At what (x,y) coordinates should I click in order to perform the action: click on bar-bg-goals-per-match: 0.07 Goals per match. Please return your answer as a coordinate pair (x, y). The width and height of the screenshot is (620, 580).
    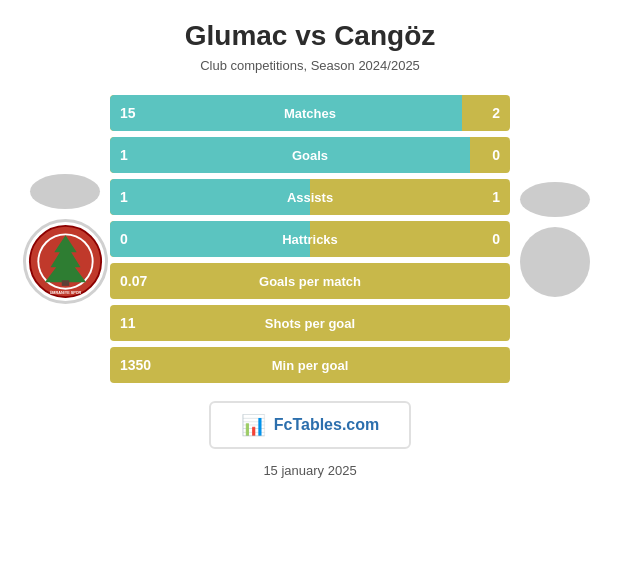
    Looking at the image, I should click on (310, 281).